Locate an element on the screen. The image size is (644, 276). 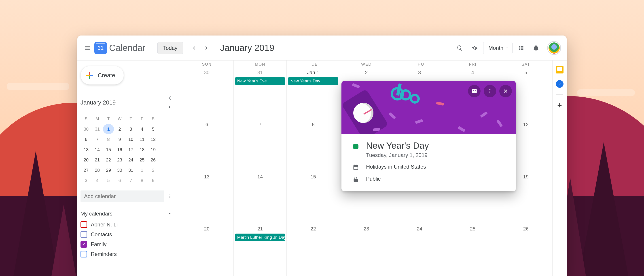
mini-day-cell: 10 is located at coordinates (131, 139).